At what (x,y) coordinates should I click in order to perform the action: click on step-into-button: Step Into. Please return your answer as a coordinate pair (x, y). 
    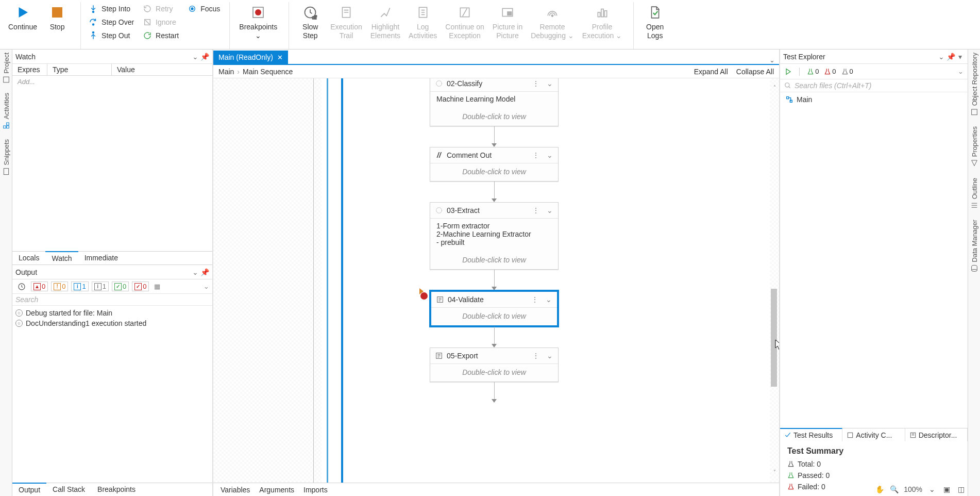
    Looking at the image, I should click on (111, 9).